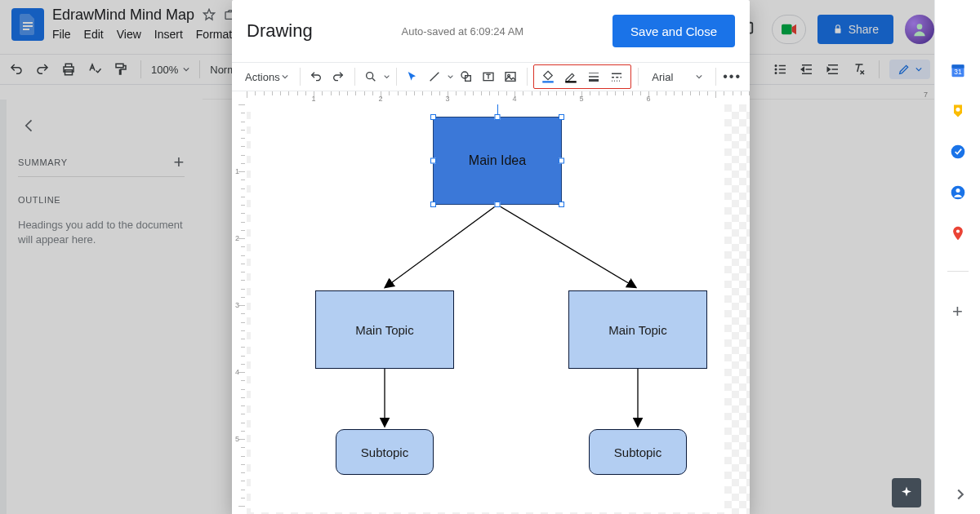  I want to click on addons-plus-icon: +, so click(957, 312).